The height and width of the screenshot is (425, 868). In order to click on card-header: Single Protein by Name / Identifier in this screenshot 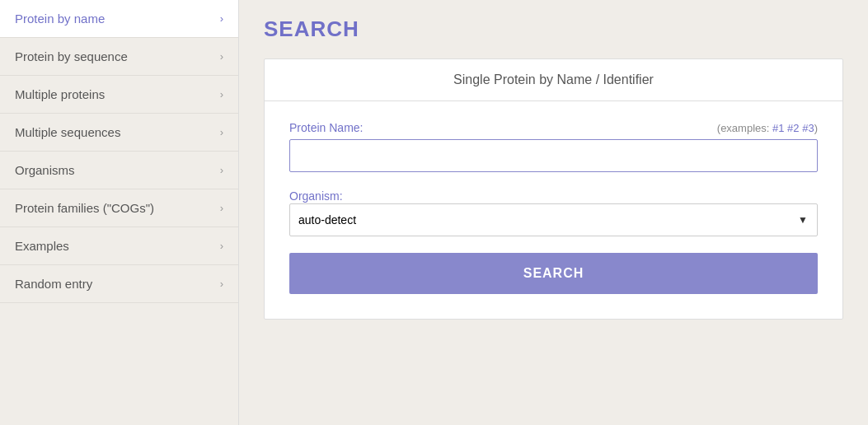, I will do `click(554, 81)`.